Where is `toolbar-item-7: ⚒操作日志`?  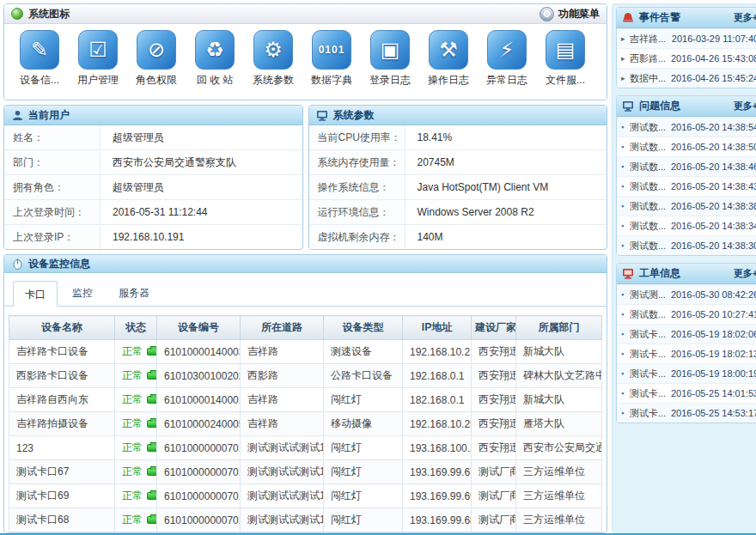
toolbar-item-7: ⚒操作日志 is located at coordinates (448, 58).